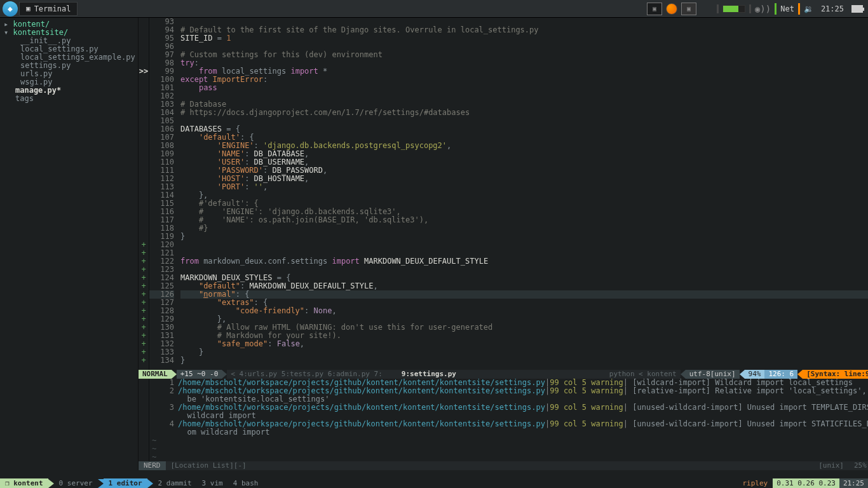 This screenshot has height=488, width=868. I want to click on loclist-pct: 25%, so click(858, 466).